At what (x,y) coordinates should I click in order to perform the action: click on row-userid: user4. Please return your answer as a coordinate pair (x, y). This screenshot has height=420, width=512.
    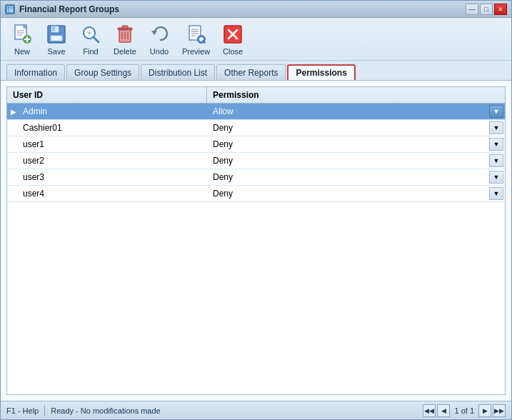
    Looking at the image, I should click on (113, 194).